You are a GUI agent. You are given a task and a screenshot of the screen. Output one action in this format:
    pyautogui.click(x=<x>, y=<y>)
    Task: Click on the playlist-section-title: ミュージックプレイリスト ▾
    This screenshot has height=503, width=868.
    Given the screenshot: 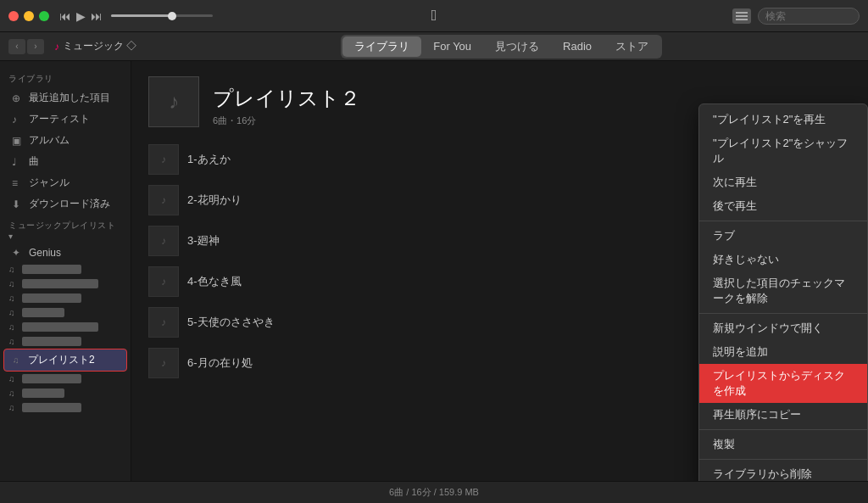 What is the action you would take?
    pyautogui.click(x=65, y=229)
    